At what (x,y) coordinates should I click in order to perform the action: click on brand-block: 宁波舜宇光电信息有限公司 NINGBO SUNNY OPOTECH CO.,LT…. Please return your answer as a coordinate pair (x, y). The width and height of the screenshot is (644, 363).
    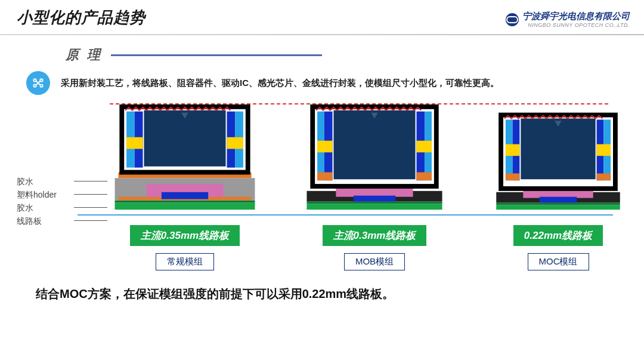
    Looking at the image, I should click on (568, 19).